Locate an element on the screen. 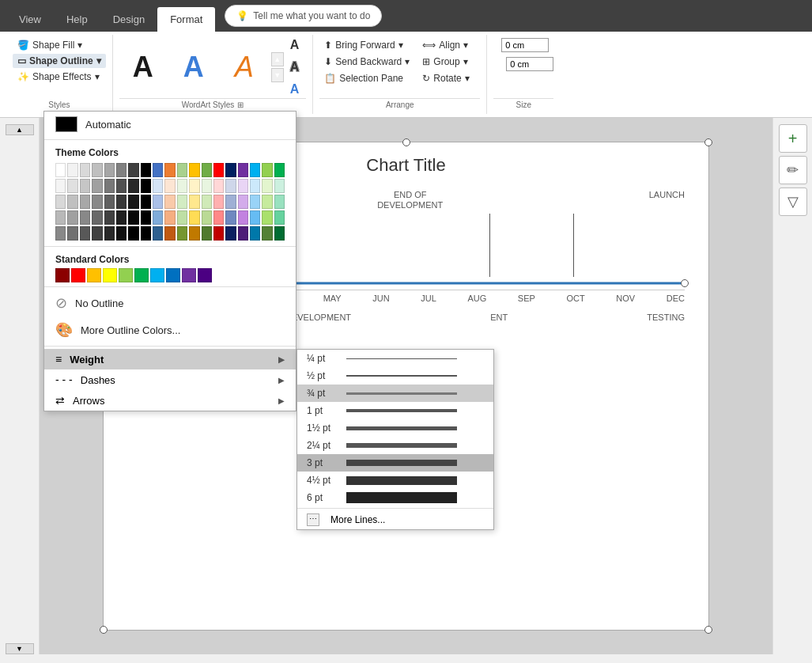 This screenshot has height=663, width=812. c410 is located at coordinates (169, 218).